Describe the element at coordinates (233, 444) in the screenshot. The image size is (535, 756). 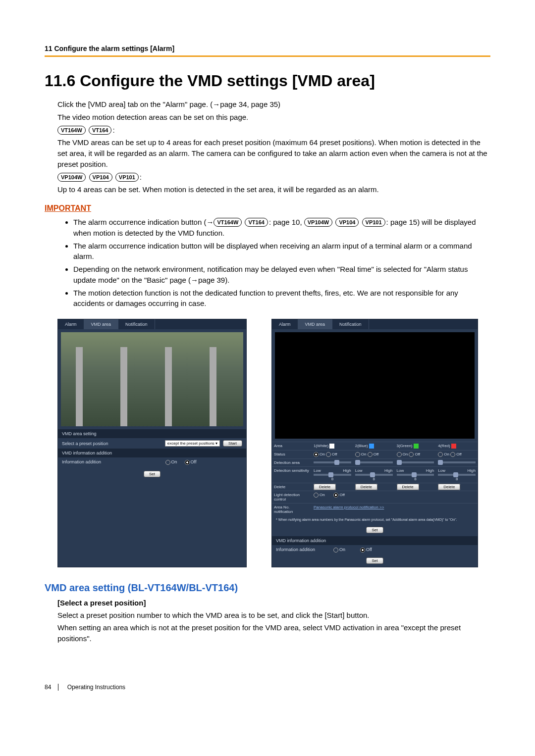
I see `start-button: Start` at that location.